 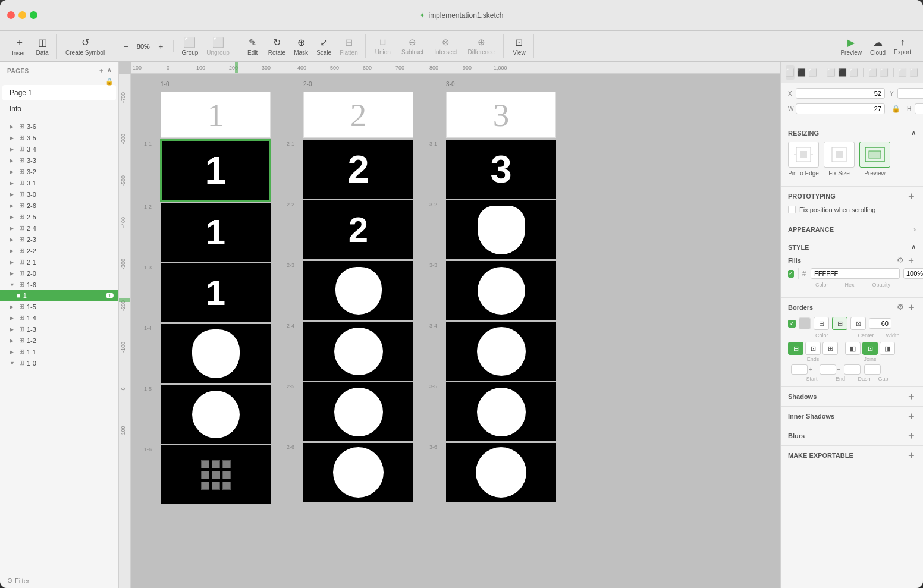 What do you see at coordinates (215, 232) in the screenshot?
I see `artboard-1-block2-content: 1` at bounding box center [215, 232].